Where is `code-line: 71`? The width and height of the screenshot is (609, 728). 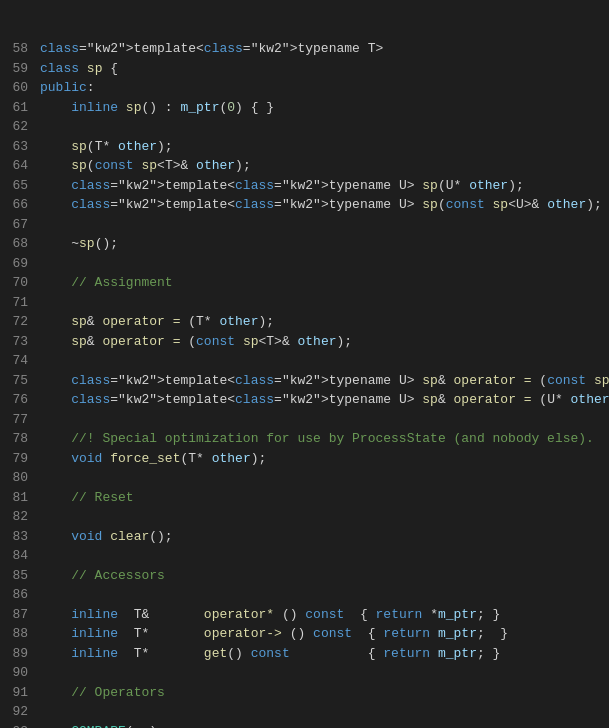 code-line: 71 is located at coordinates (308, 303).